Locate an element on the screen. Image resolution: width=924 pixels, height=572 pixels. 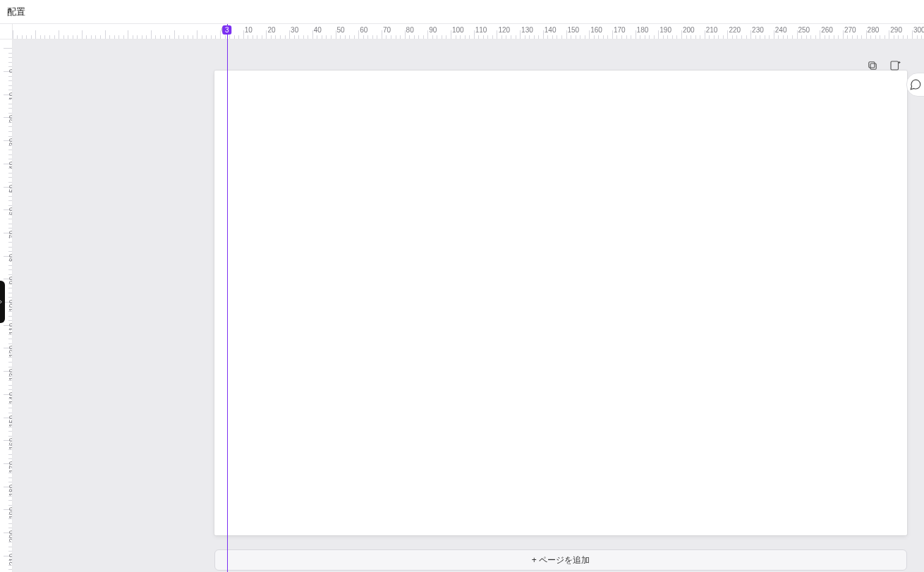
h-ruler-label: 250 is located at coordinates (804, 30).